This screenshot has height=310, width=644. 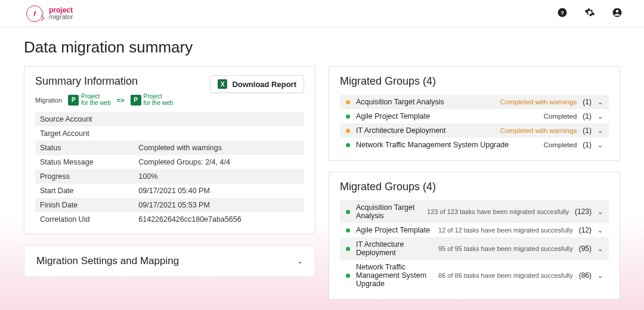 I want to click on group-list: Acquisition Target Analysis Completed wi…, so click(x=475, y=123).